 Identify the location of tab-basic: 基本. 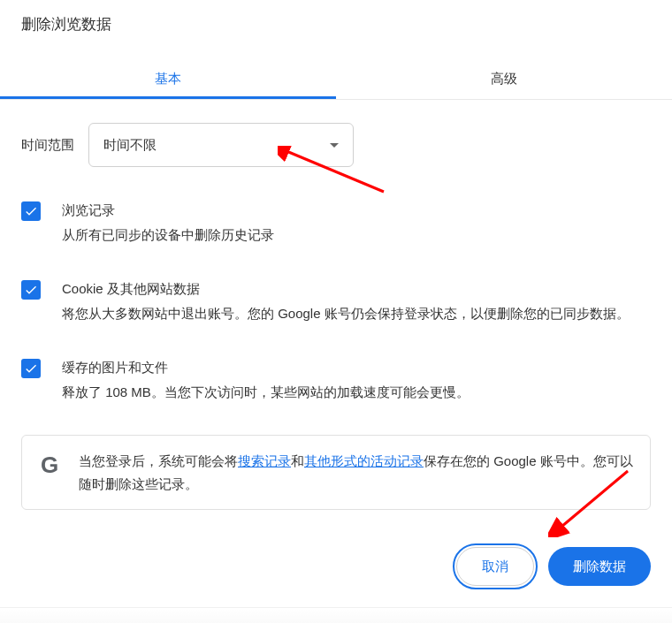
(168, 78).